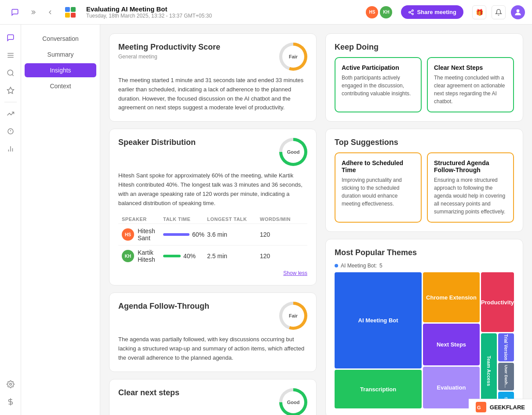  Describe the element at coordinates (378, 68) in the screenshot. I see `keep-card-0-title: Active Participation` at that location.